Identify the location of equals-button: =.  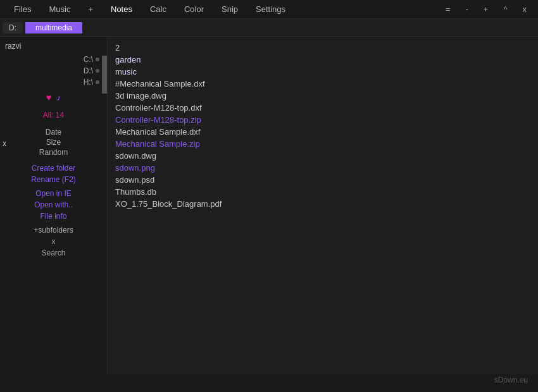
(448, 9).